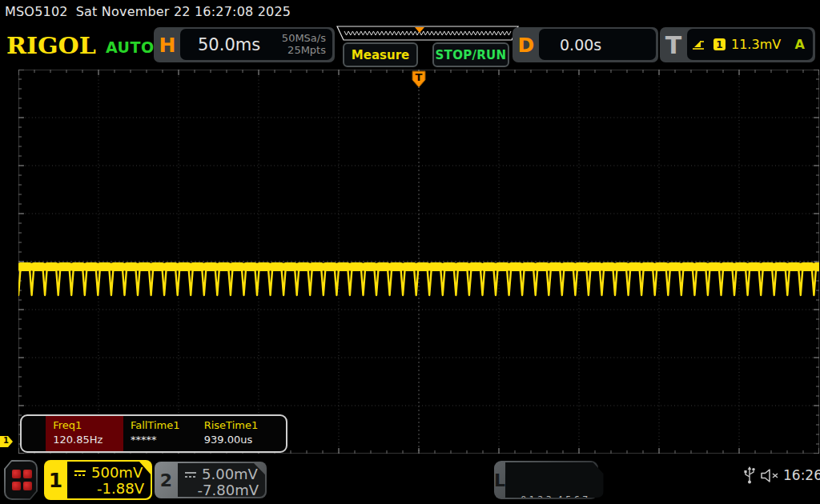 Image resolution: width=820 pixels, height=504 pixels. What do you see at coordinates (546, 480) in the screenshot?
I see `logic-analyzer-panel: L 0 1 2 3 4 5 6 7 8 9 10 11 12 13 14 15` at bounding box center [546, 480].